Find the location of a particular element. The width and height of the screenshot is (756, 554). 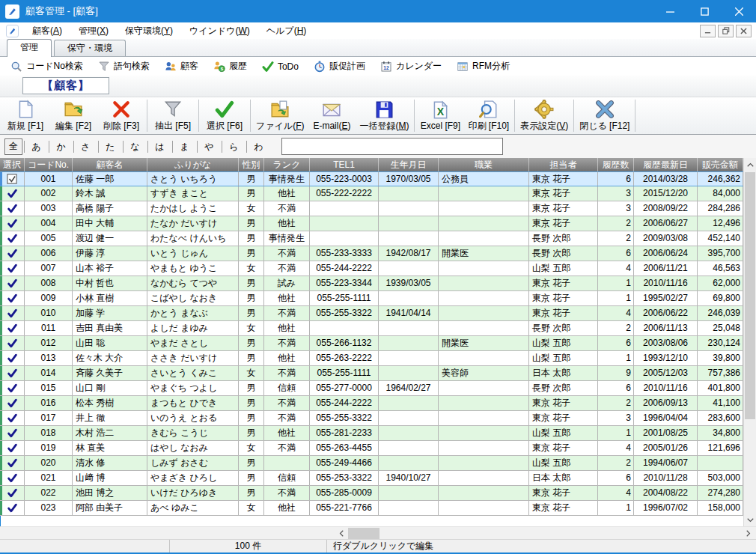

column-header-hist: 履歴数 is located at coordinates (616, 165).